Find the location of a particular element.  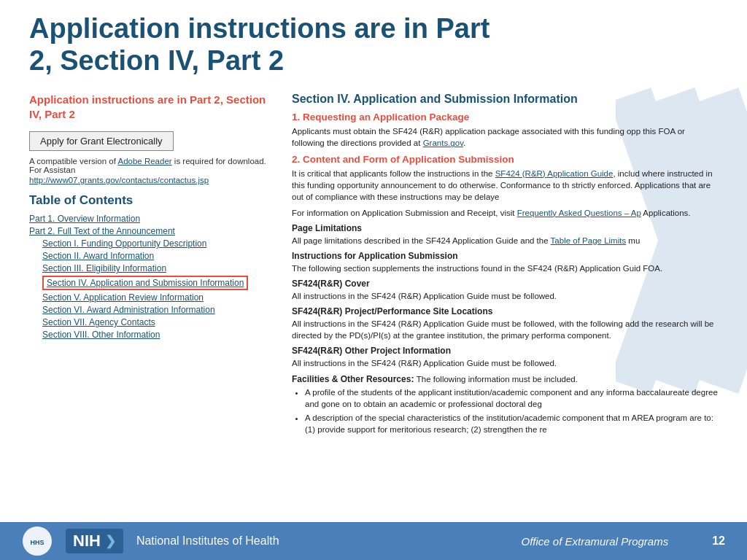

apply-button-wrapper: Apply for Grant Electronically is located at coordinates (153, 141).